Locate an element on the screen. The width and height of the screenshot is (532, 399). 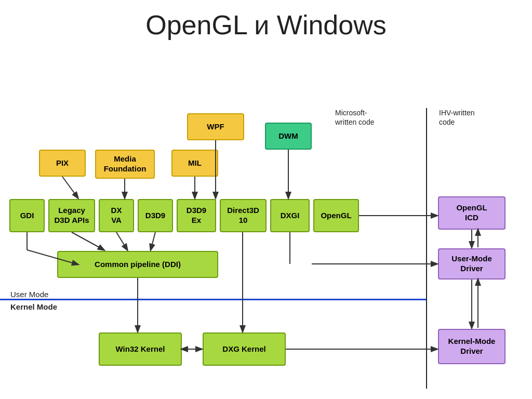
media-foundation-box: MediaFoundation is located at coordinates (125, 164).